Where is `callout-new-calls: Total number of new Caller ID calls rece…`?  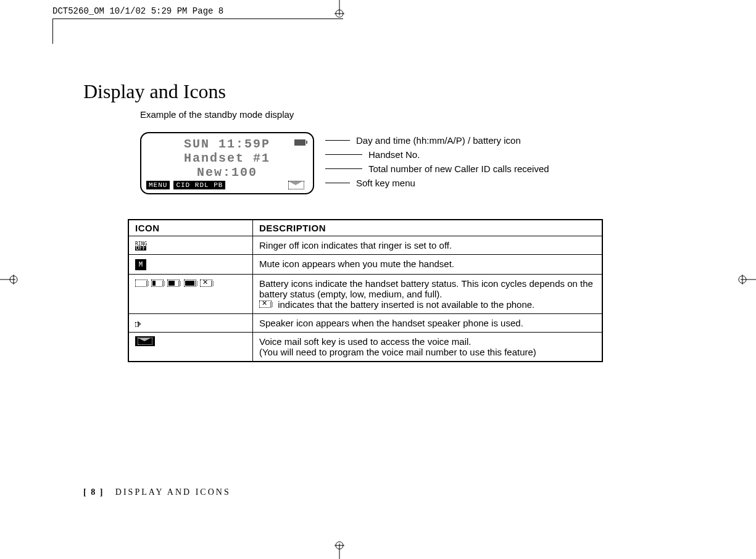 callout-new-calls: Total number of new Caller ID calls rece… is located at coordinates (459, 169).